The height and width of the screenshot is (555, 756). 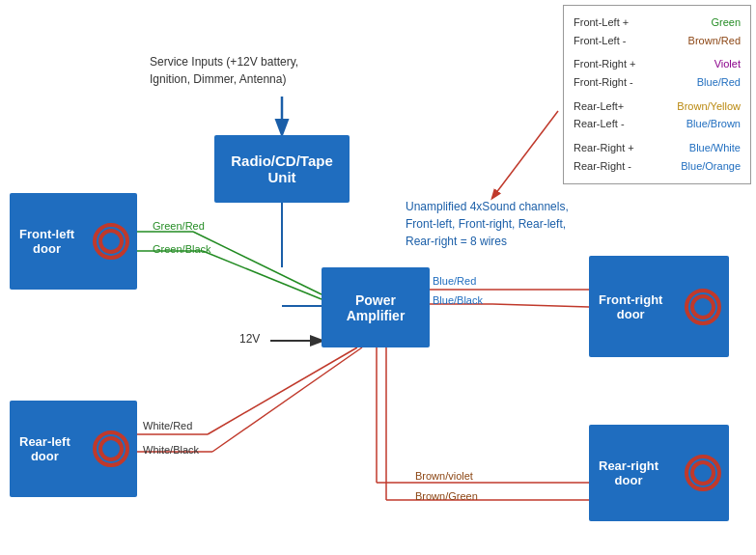 I want to click on blue-black-wire-label: Blue/Black, so click(x=458, y=300).